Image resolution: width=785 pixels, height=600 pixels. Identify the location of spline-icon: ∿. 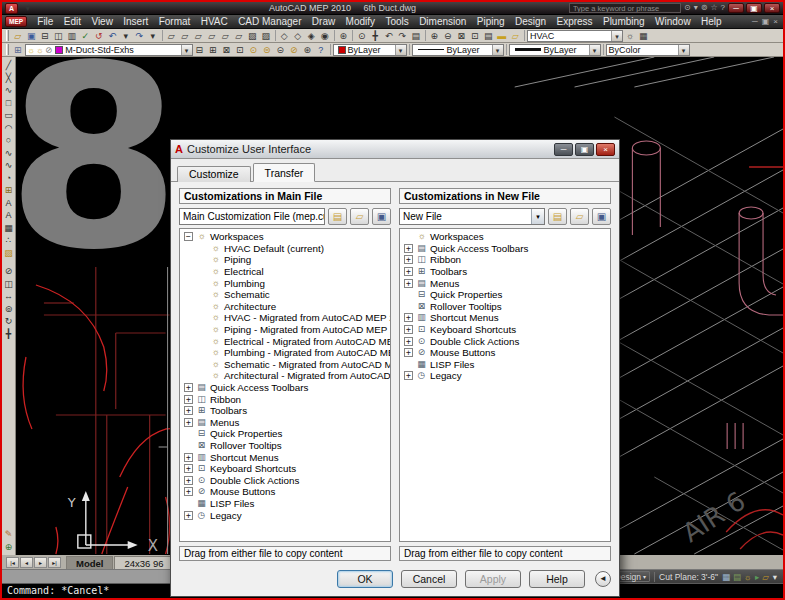
(8, 166).